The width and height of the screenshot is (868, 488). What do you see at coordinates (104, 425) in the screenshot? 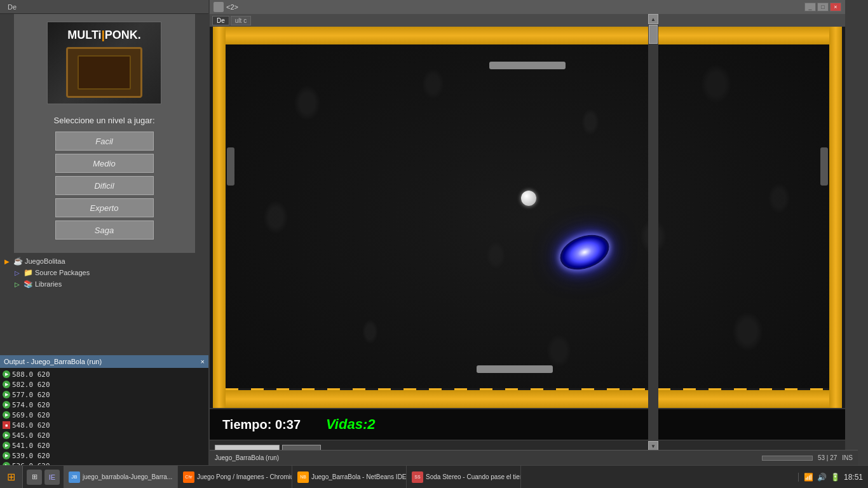
I see `output-line-6: ■ 548.0 620` at bounding box center [104, 425].